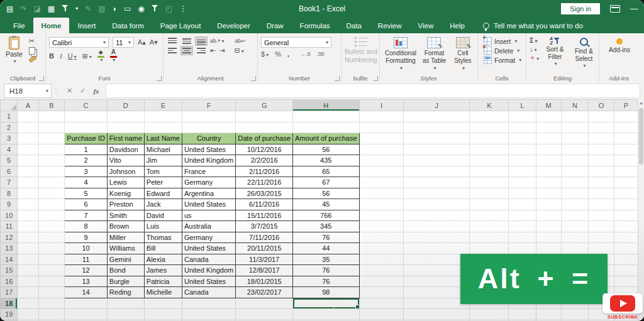 This screenshot has width=644, height=321. I want to click on tell-me-box: Tell me what you want to do, so click(533, 25).